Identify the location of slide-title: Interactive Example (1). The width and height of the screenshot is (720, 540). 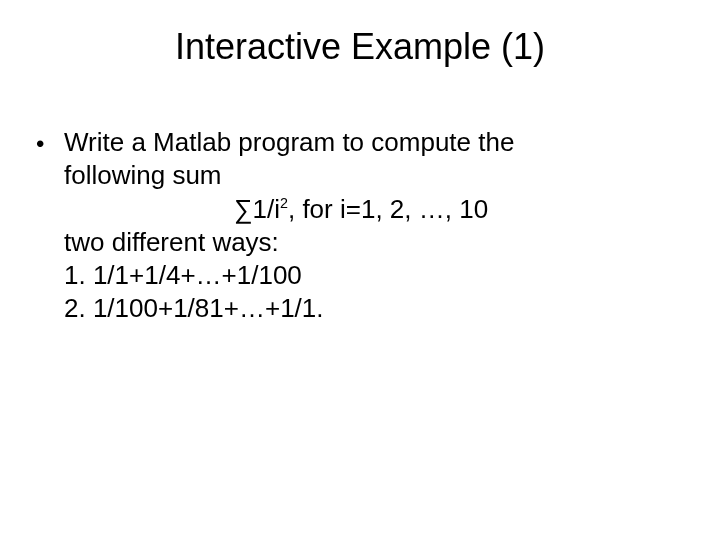
(360, 39).